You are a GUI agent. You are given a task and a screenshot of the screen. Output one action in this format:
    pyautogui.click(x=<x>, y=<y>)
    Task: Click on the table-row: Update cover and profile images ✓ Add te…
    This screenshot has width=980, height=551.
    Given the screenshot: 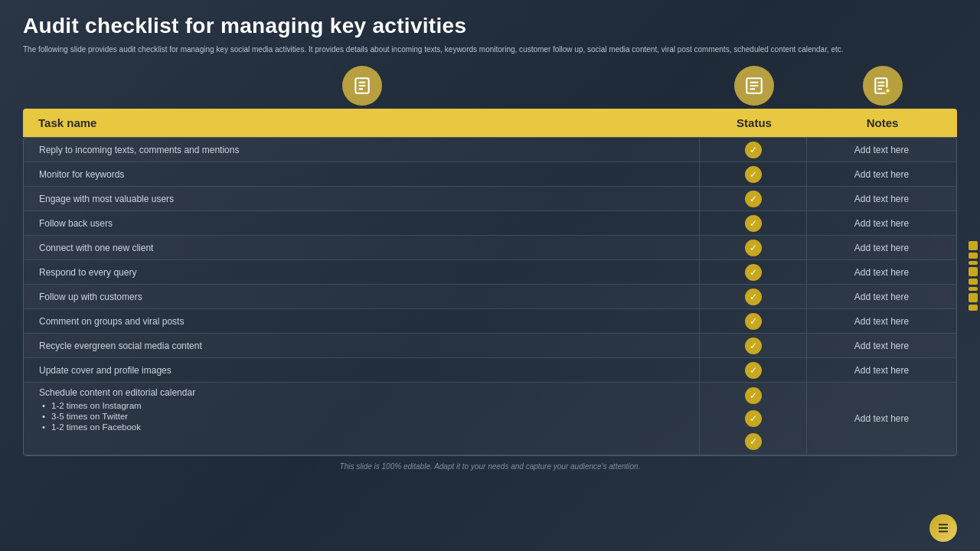 What is the action you would take?
    pyautogui.click(x=490, y=370)
    